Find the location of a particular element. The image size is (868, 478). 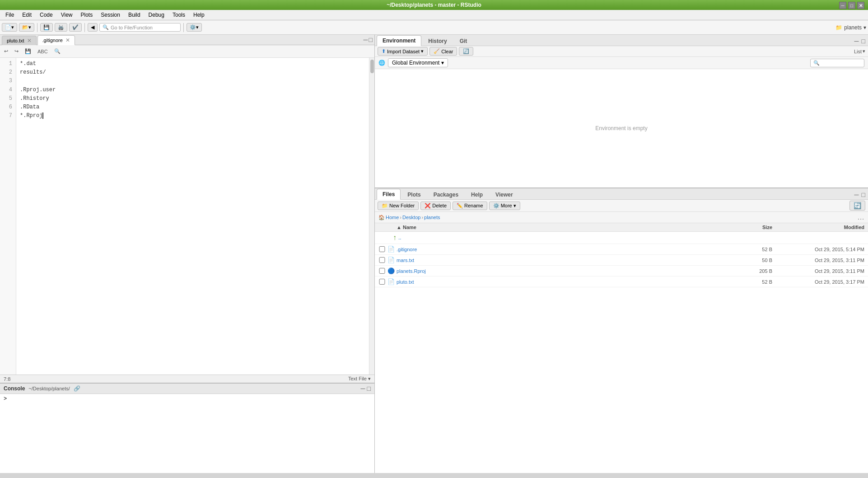

env-panel-controls: ─ □ is located at coordinates (860, 42).